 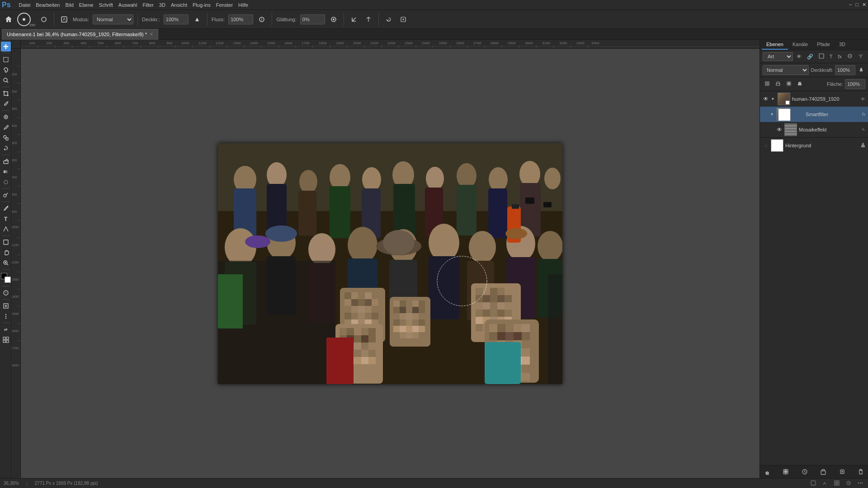 I want to click on lock-all-btn, so click(x=800, y=84).